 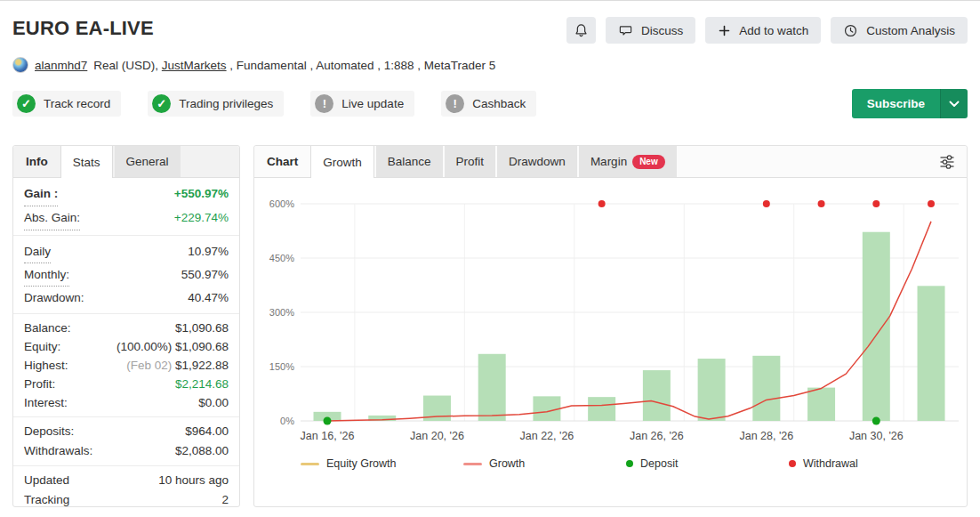 I want to click on broker-link: JustMarkets, so click(x=194, y=66).